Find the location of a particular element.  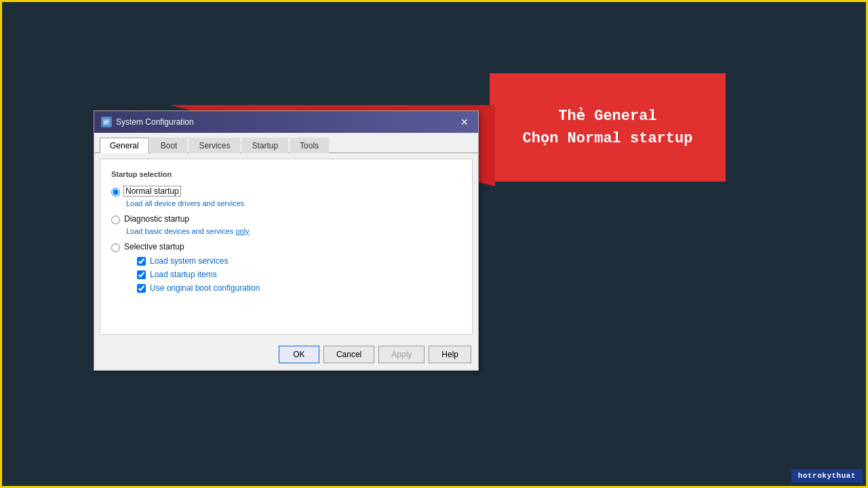

dialog-footer: OK Cancel Apply Help is located at coordinates (286, 355).